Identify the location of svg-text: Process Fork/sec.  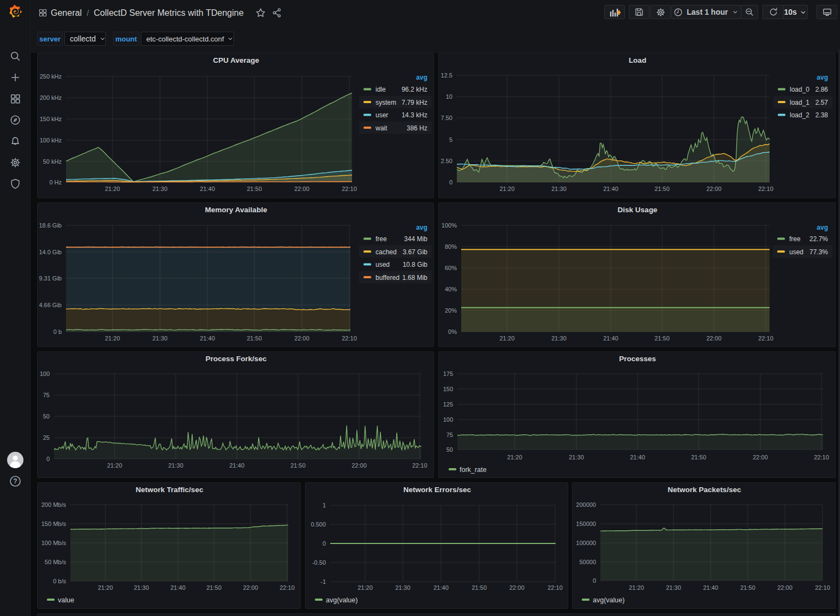
(236, 359).